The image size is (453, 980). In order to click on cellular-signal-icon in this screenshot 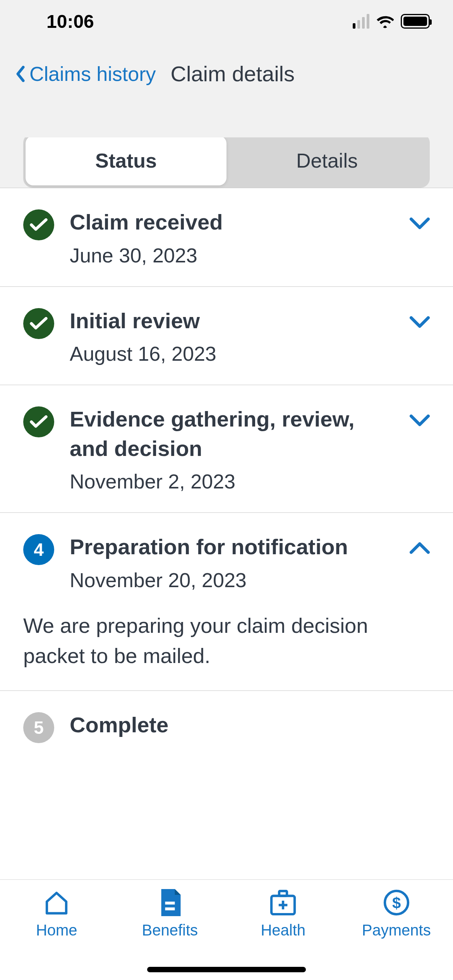, I will do `click(361, 21)`.